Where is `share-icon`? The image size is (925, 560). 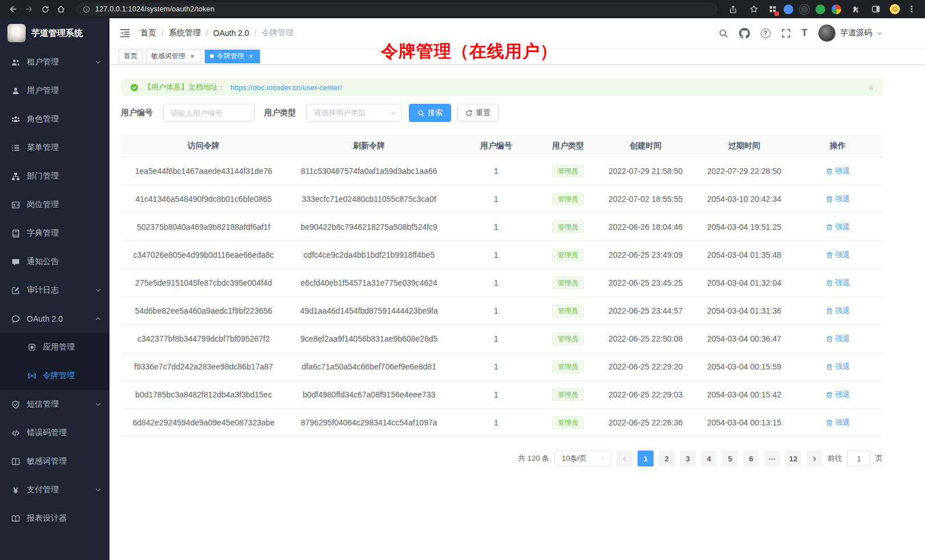 share-icon is located at coordinates (733, 9).